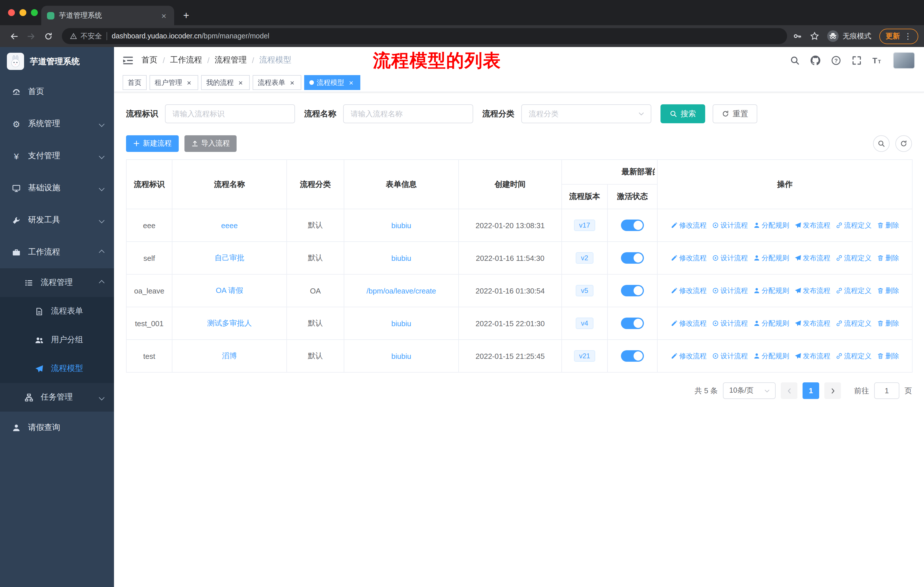 The width and height of the screenshot is (924, 587). I want to click on sidebar-item-home: 首页, so click(57, 92).